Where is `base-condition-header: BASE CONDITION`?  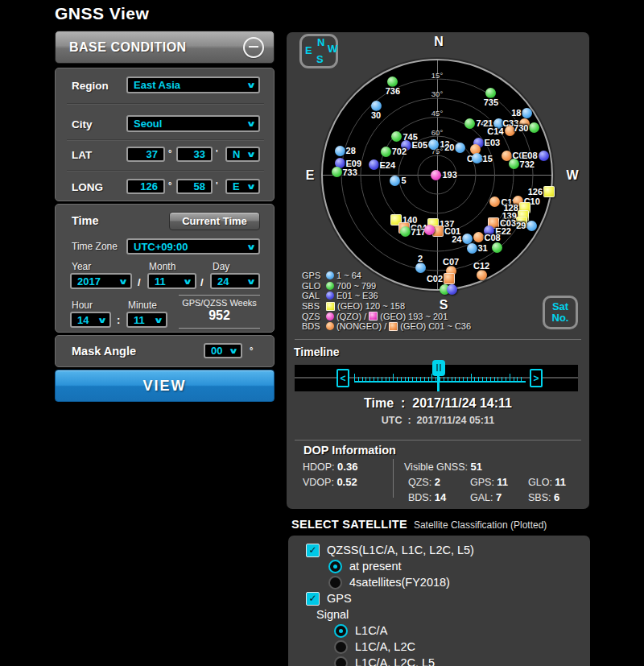 base-condition-header: BASE CONDITION is located at coordinates (164, 47).